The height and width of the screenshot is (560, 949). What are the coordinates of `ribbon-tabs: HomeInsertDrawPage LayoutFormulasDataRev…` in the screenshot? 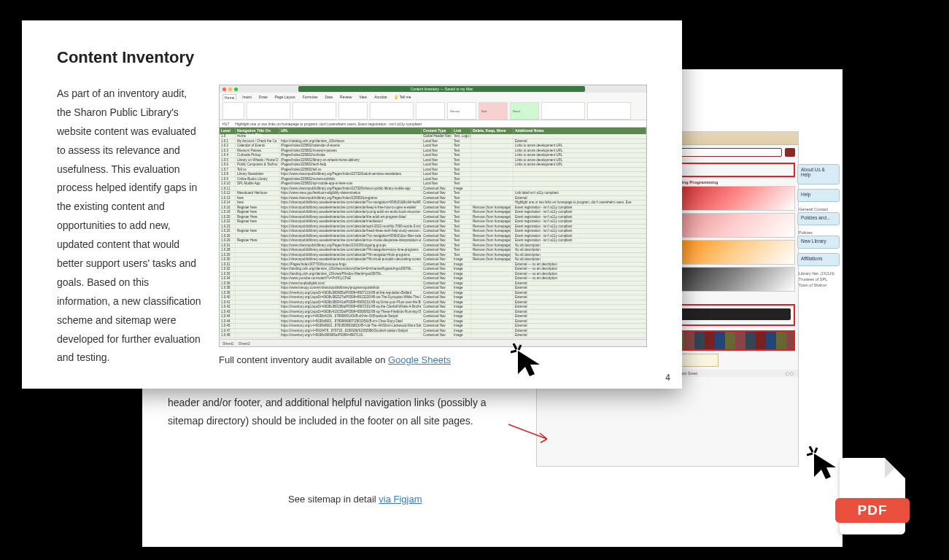 It's located at (433, 98).